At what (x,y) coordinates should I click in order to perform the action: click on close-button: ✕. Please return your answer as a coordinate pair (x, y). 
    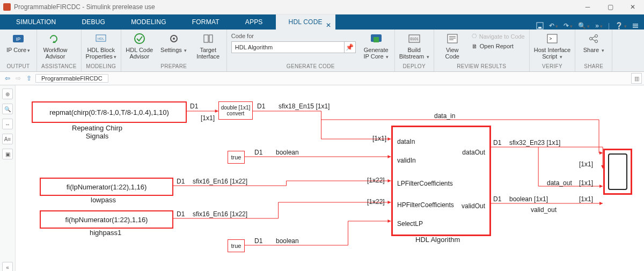
    Looking at the image, I should click on (633, 7).